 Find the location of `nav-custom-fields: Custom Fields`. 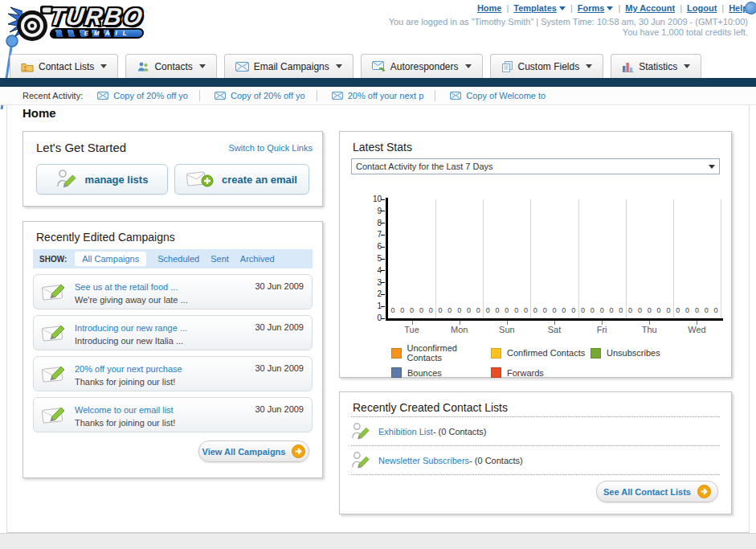

nav-custom-fields: Custom Fields is located at coordinates (547, 66).